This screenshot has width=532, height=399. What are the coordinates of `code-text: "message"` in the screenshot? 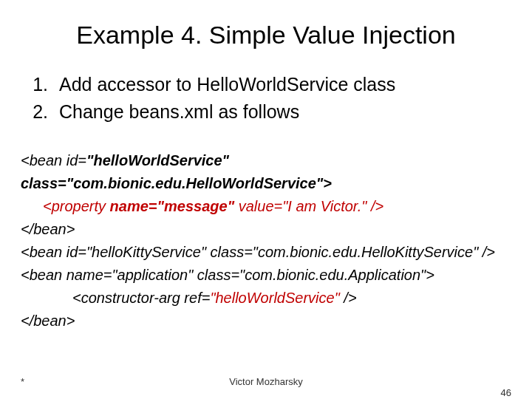 It's located at (197, 206).